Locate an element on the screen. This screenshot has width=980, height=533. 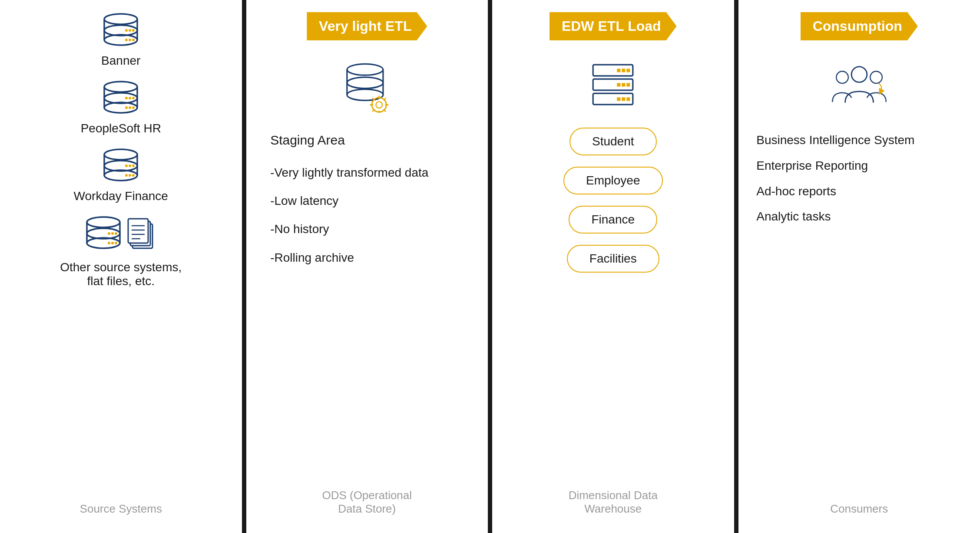
consumption-banner: Consumption is located at coordinates (859, 26).